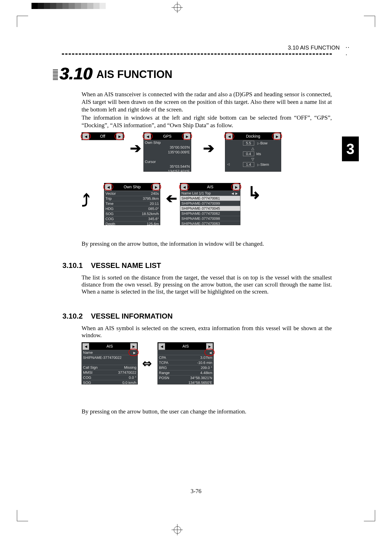 Image resolution: width=392 pixels, height=537 pixels. I want to click on panel-off: ◀ Off ▶, so click(103, 136).